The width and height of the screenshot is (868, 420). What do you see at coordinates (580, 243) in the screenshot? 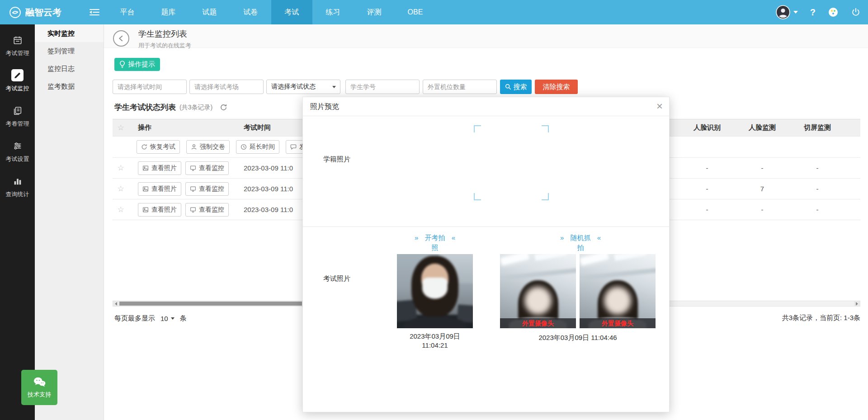
I see `random-capture-tab: » 随机抓拍 «` at bounding box center [580, 243].